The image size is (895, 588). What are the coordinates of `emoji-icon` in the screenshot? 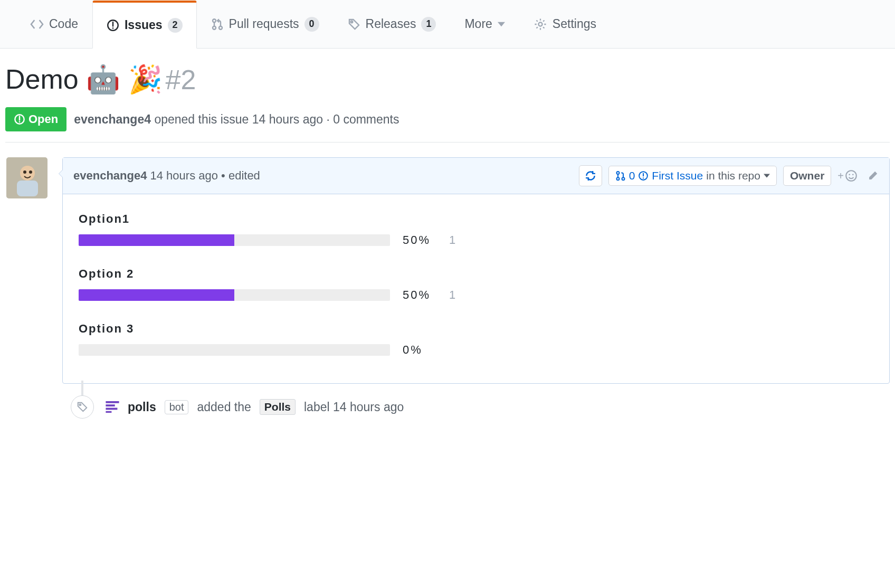 It's located at (851, 176).